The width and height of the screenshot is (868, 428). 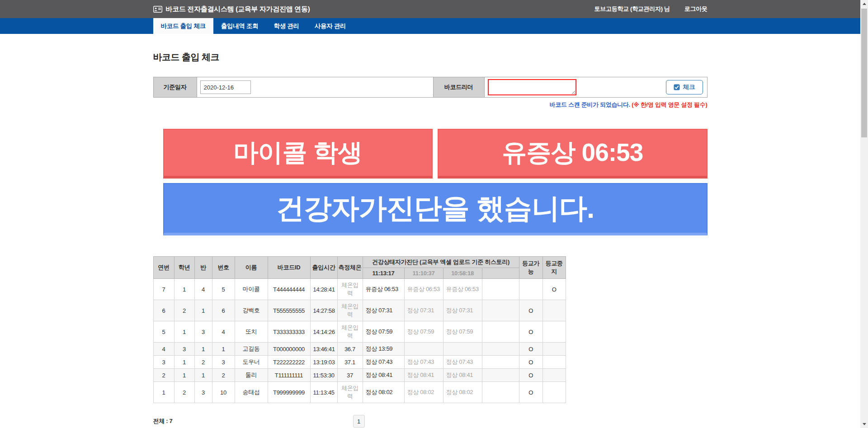 What do you see at coordinates (596, 87) in the screenshot?
I see `reader-cell: 체크` at bounding box center [596, 87].